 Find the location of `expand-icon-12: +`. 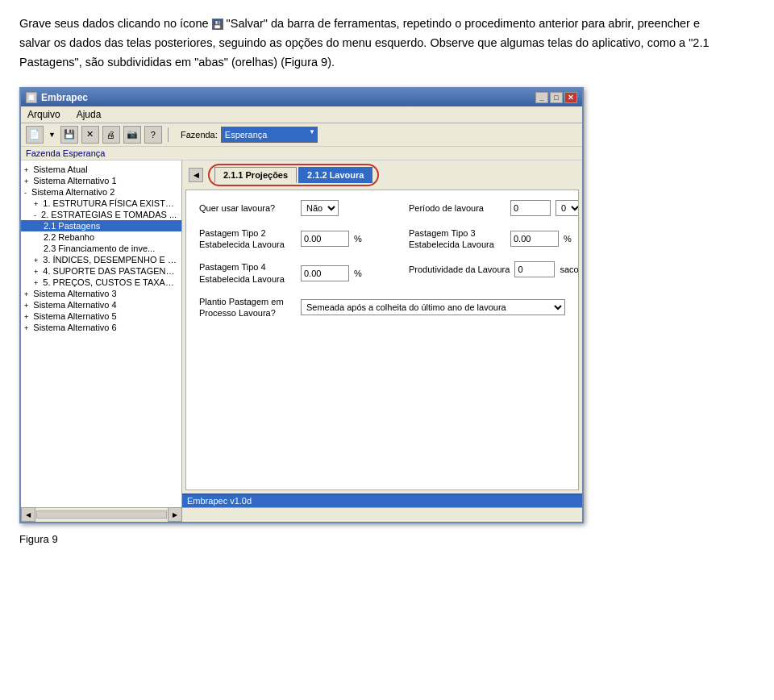

expand-icon-12: + is located at coordinates (26, 306).